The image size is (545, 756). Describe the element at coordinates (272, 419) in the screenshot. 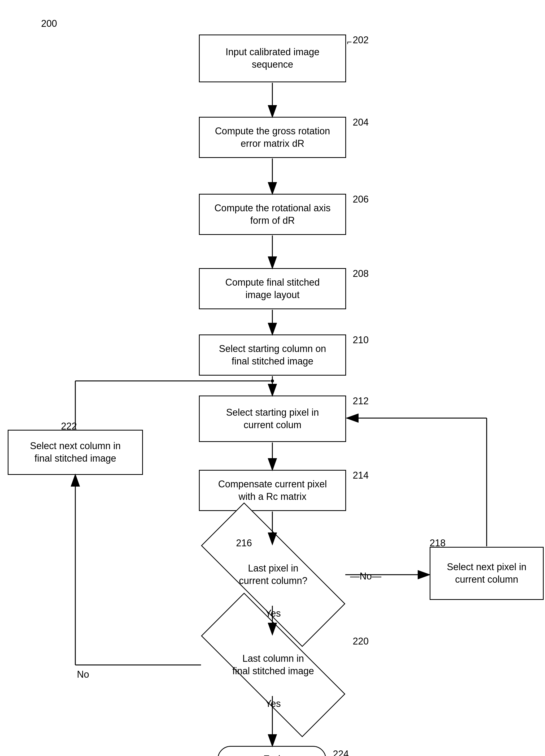

I see `node-212: Select starting pixel incurrent colum` at that location.